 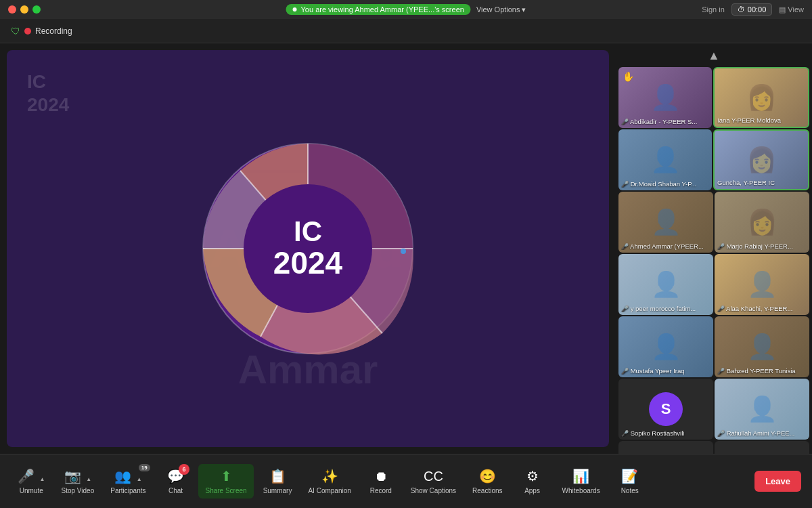 I want to click on mic-icon: 🎤 ▲, so click(x=31, y=476).